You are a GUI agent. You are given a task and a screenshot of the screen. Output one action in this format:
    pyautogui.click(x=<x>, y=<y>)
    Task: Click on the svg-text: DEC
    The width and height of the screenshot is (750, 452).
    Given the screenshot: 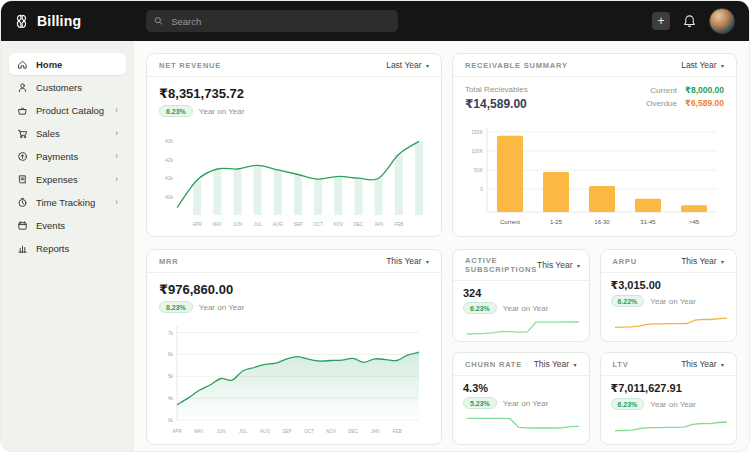 What is the action you would take?
    pyautogui.click(x=353, y=432)
    